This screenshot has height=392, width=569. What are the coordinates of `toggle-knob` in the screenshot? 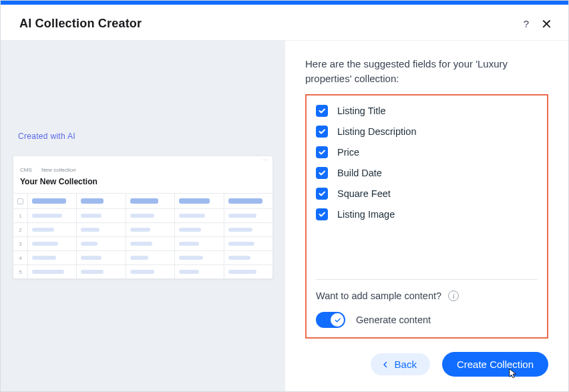 It's located at (337, 320).